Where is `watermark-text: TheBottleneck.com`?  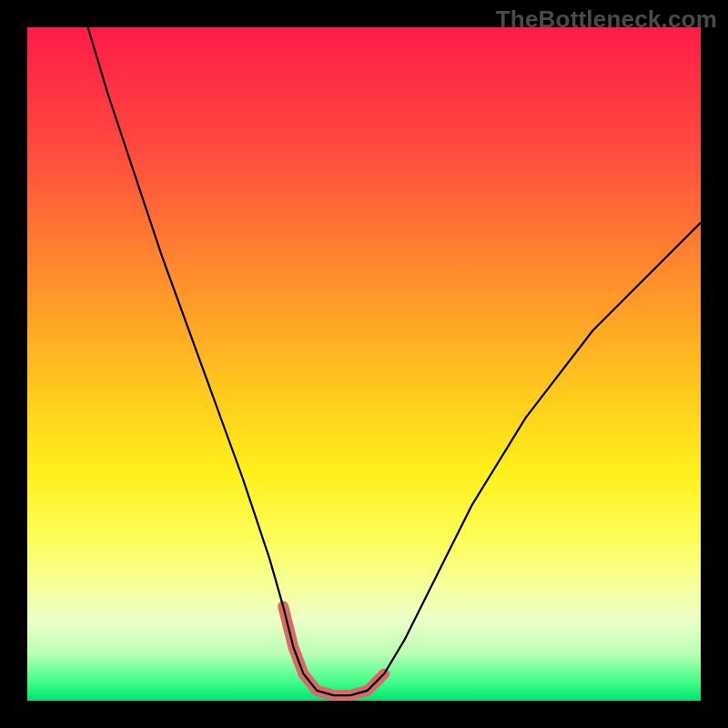
watermark-text: TheBottleneck.com is located at coordinates (606, 20).